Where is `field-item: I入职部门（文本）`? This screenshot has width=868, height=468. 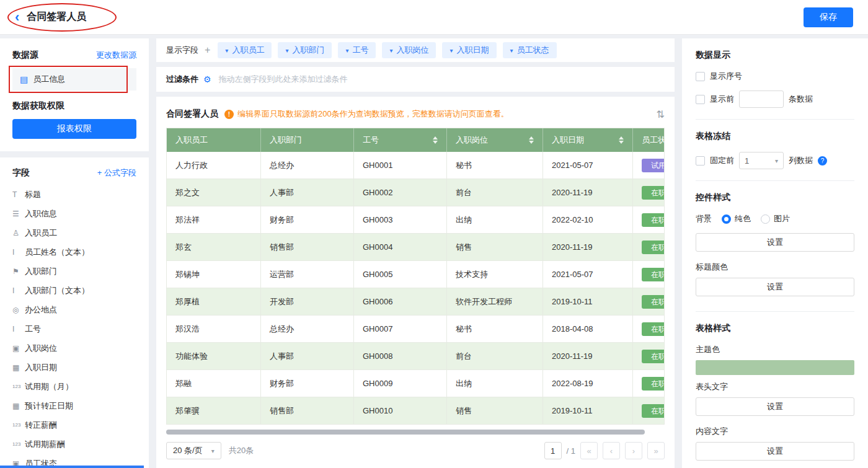
field-item: I入职部门（文本） is located at coordinates (74, 290).